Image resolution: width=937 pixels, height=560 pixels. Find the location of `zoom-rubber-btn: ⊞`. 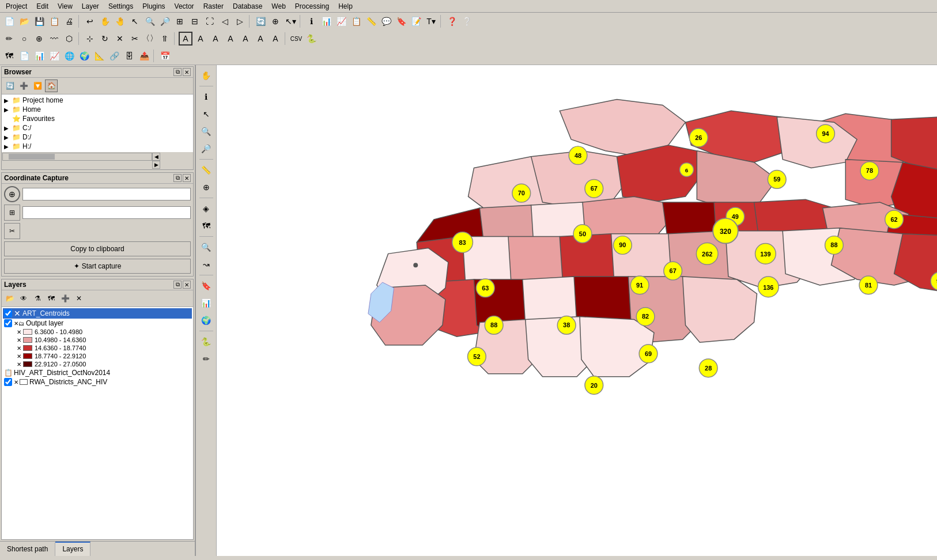

zoom-rubber-btn: ⊞ is located at coordinates (180, 21).